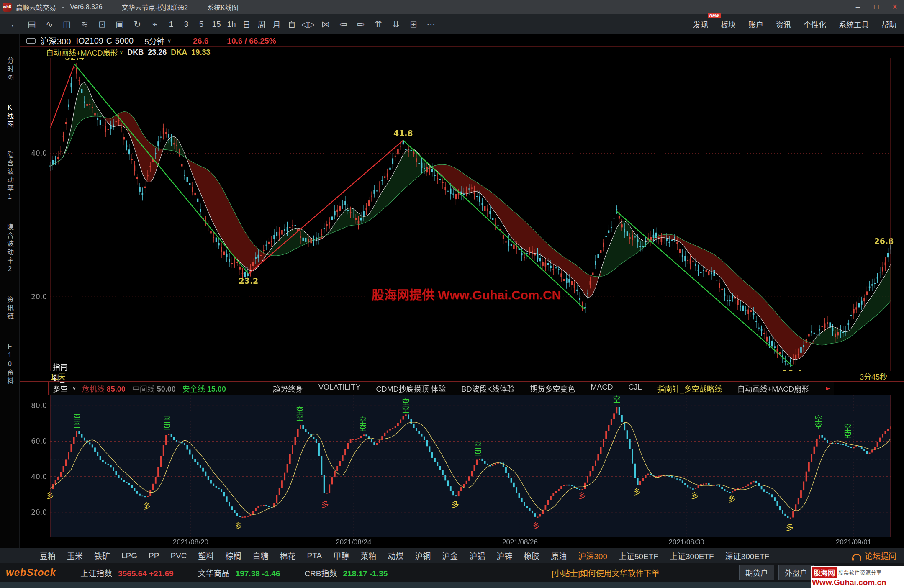 The image size is (904, 588). Describe the element at coordinates (120, 24) in the screenshot. I see `save-icon: ▣` at that location.